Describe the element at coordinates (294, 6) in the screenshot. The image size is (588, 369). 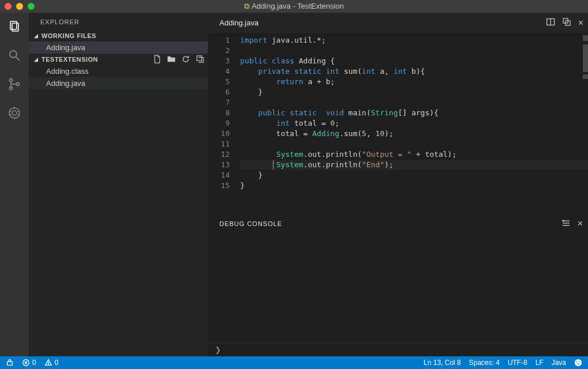
I see `titlebar: ⧉Adding.java - TestExtension` at that location.